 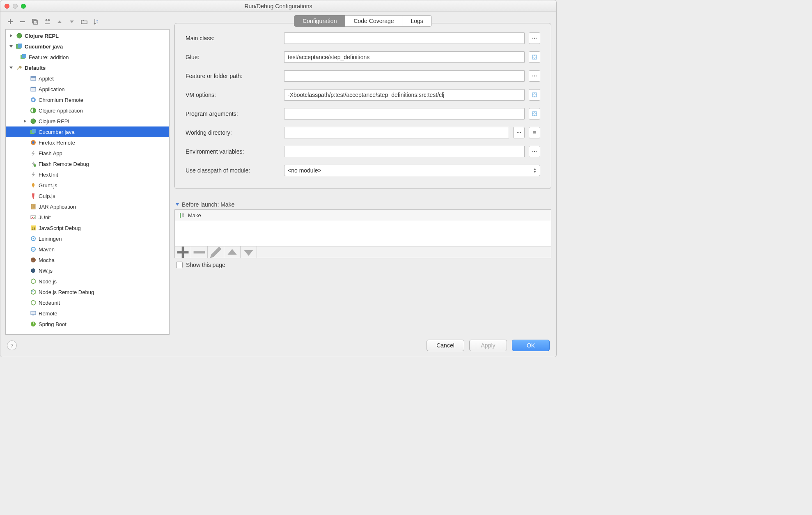 What do you see at coordinates (12, 345) in the screenshot?
I see `help-icon: ?` at bounding box center [12, 345].